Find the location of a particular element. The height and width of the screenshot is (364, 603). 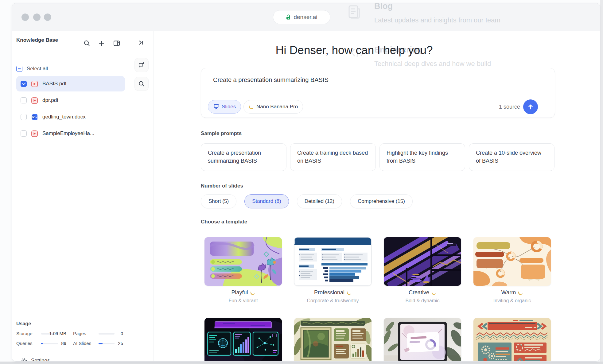

template-grid-row2 is located at coordinates (378, 340).